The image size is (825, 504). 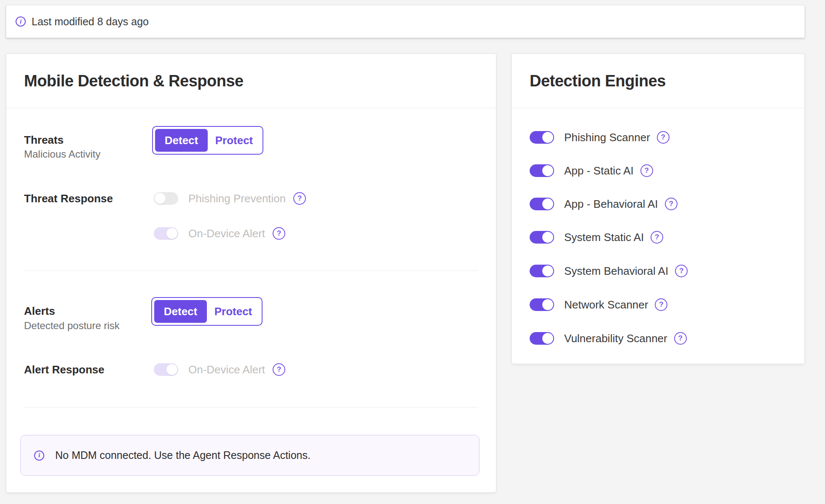 What do you see at coordinates (227, 370) in the screenshot?
I see `alert-on-device-alert-label: On-Device Alert` at bounding box center [227, 370].